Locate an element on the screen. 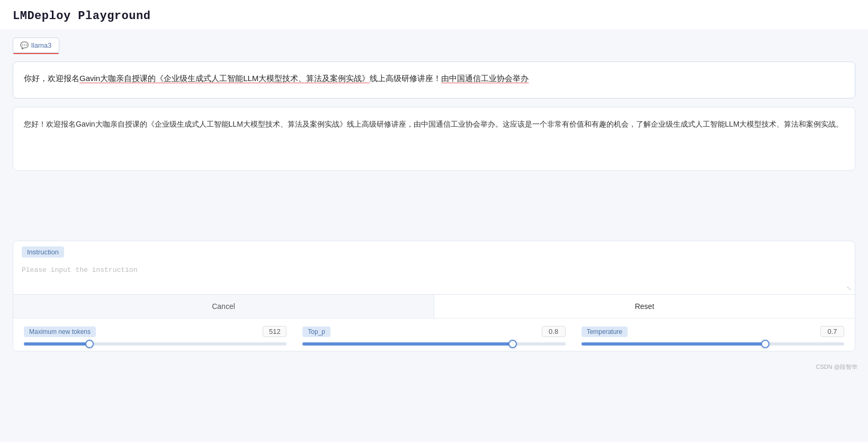  slider-top-p-fill is located at coordinates (408, 344).